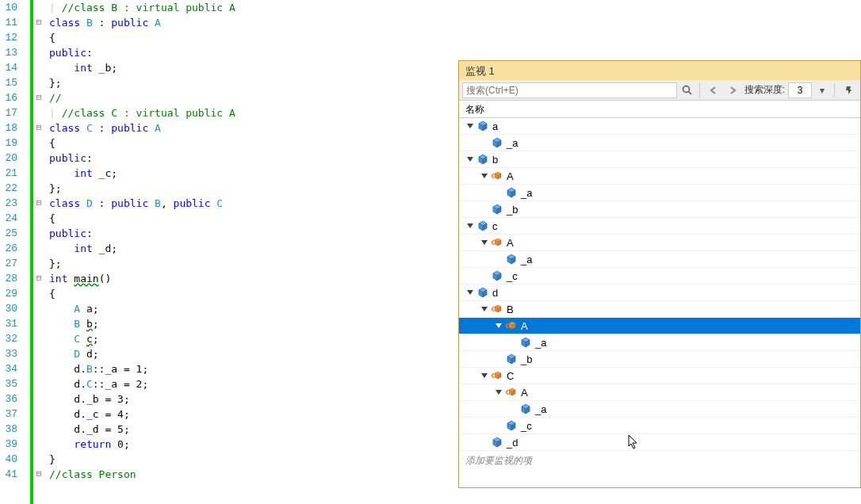 Image resolution: width=861 pixels, height=504 pixels. Describe the element at coordinates (660, 109) in the screenshot. I see `watch-column-header: 名称` at that location.